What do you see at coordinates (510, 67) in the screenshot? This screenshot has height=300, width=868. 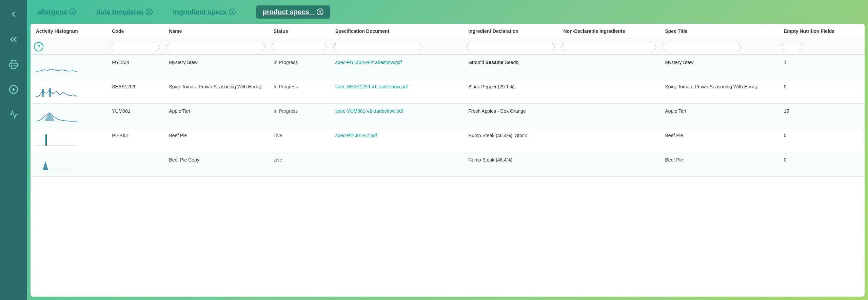 I see `ingredient-cell-1: Ground Sesame Seeds,` at bounding box center [510, 67].